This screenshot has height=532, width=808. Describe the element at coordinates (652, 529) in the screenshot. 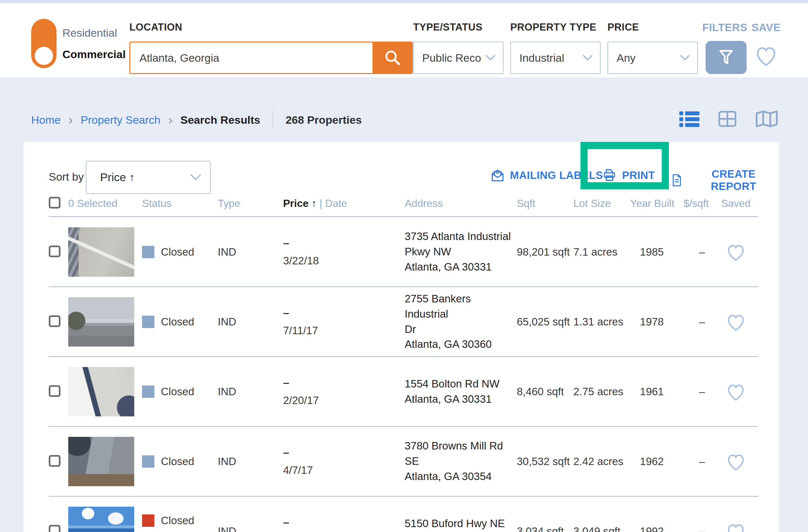

I see `year-built-value: 1992` at that location.